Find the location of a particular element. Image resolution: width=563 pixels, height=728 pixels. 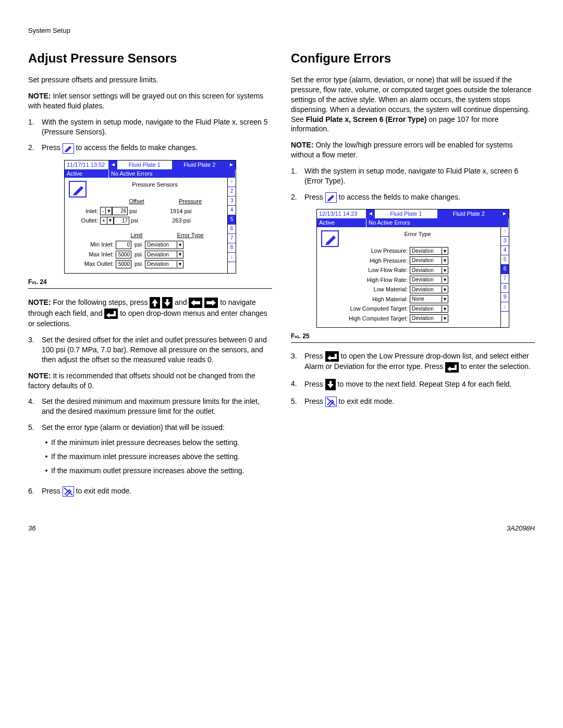

step-3: 3. Press to open the Low Pressure drop-d… is located at coordinates (413, 362).